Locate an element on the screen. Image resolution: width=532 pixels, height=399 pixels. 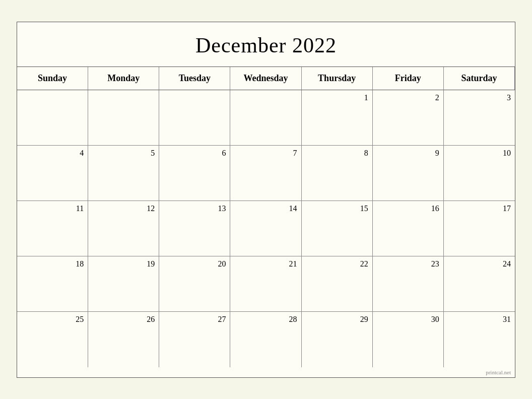
day-cell-18: 18 is located at coordinates (52, 284).